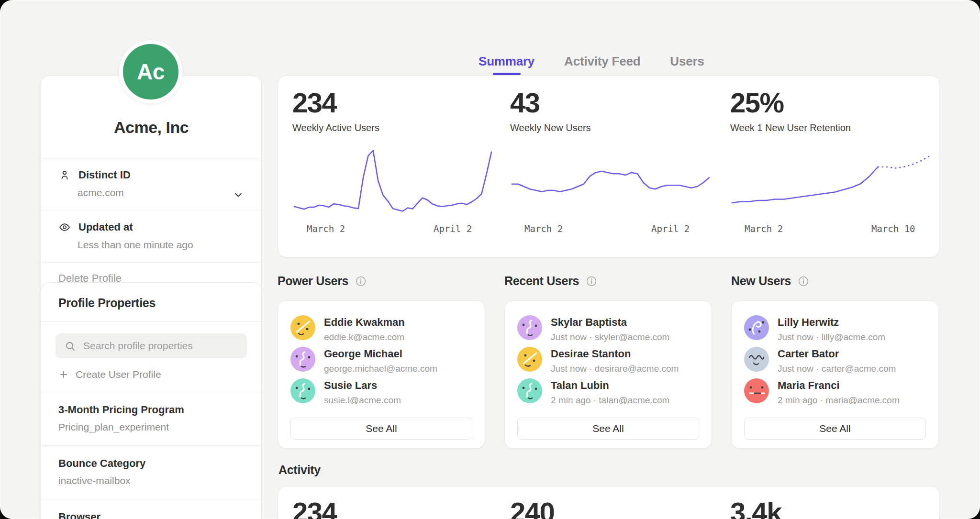 This screenshot has height=519, width=980. What do you see at coordinates (151, 473) in the screenshot?
I see `property-row-bounce-category: Bounce Categoryinactive-mailbox` at bounding box center [151, 473].